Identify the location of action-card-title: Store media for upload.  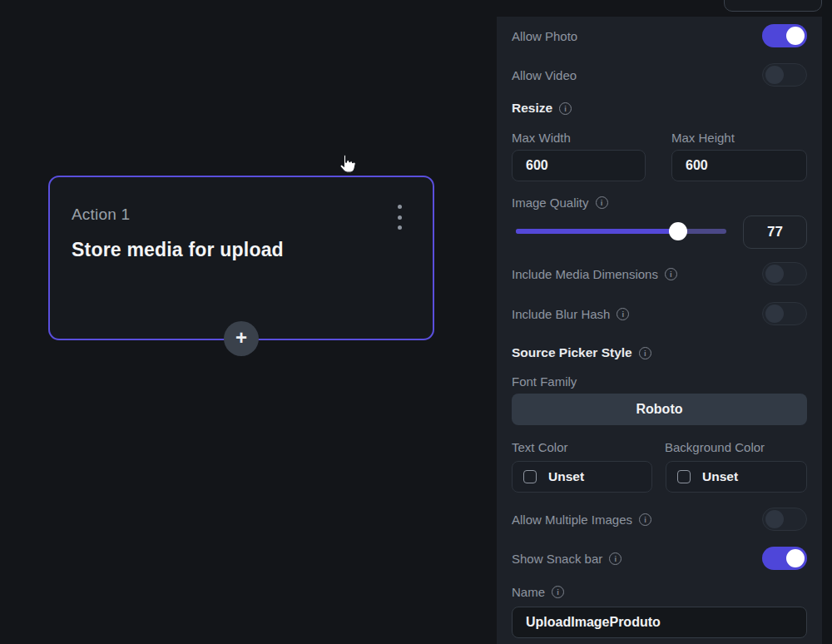
(178, 250).